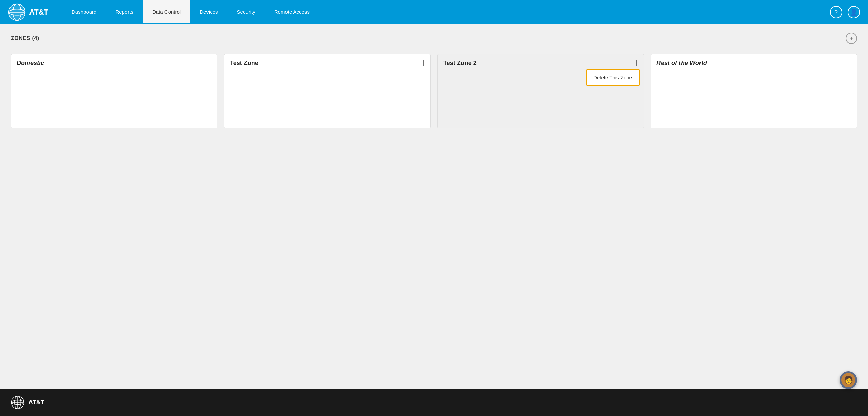 Image resolution: width=868 pixels, height=416 pixels. What do you see at coordinates (854, 12) in the screenshot?
I see `account-icon: 👤` at bounding box center [854, 12].